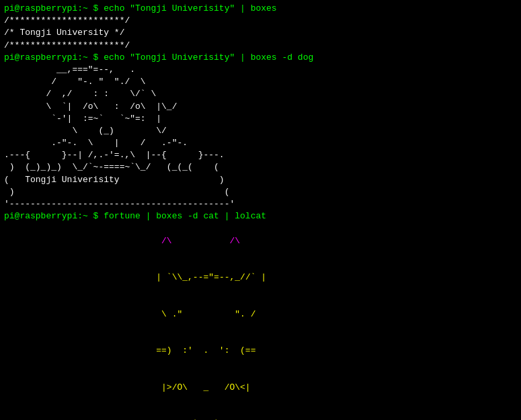  What do you see at coordinates (261, 21) in the screenshot?
I see `box1-top: /**********************/` at bounding box center [261, 21].